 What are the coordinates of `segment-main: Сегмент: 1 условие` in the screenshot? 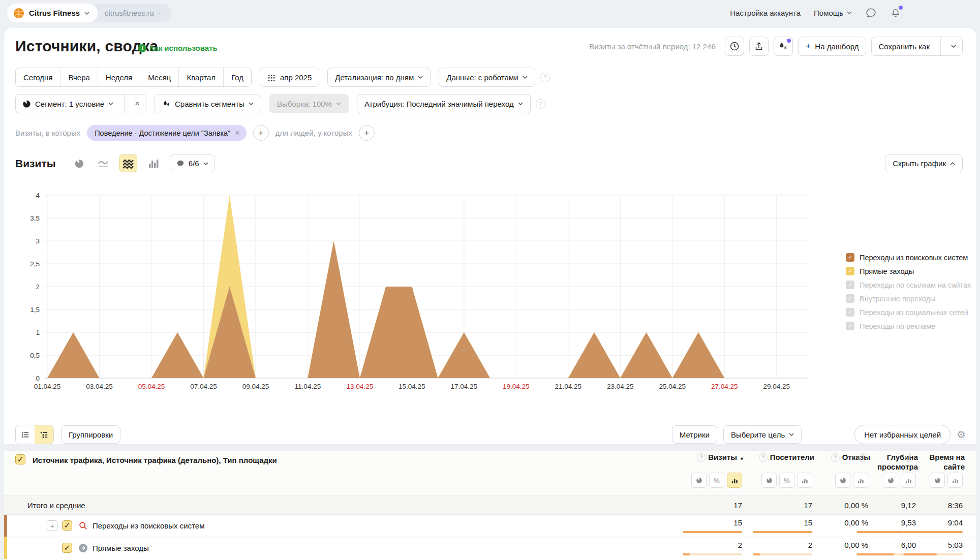 It's located at (68, 104).